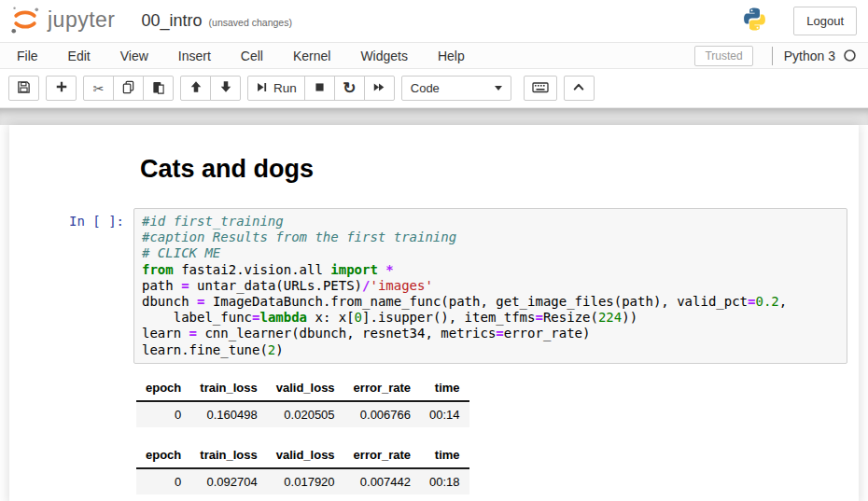 The image size is (868, 501). I want to click on notebook-title: 00_intro, so click(172, 21).